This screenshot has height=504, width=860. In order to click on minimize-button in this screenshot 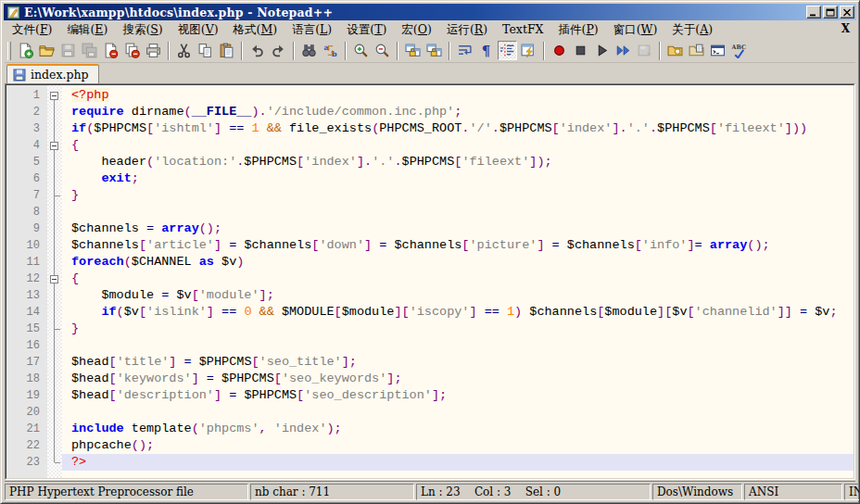, I will do `click(814, 12)`.